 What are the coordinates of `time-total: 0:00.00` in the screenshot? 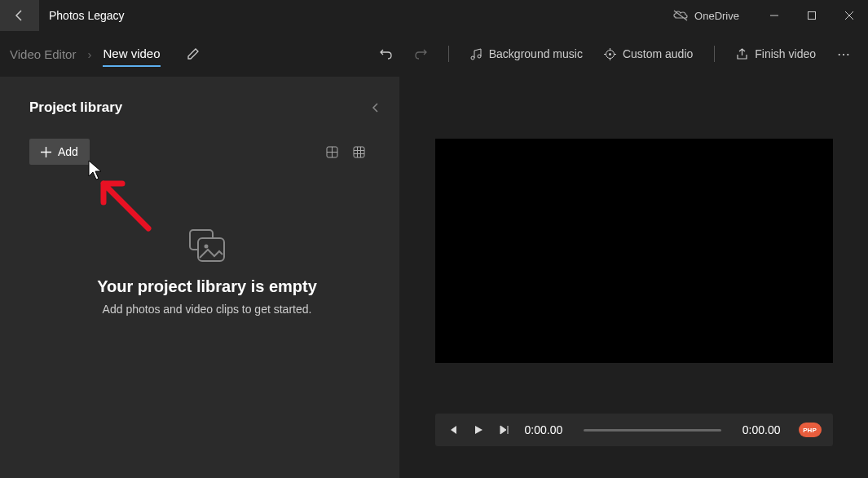 It's located at (761, 430).